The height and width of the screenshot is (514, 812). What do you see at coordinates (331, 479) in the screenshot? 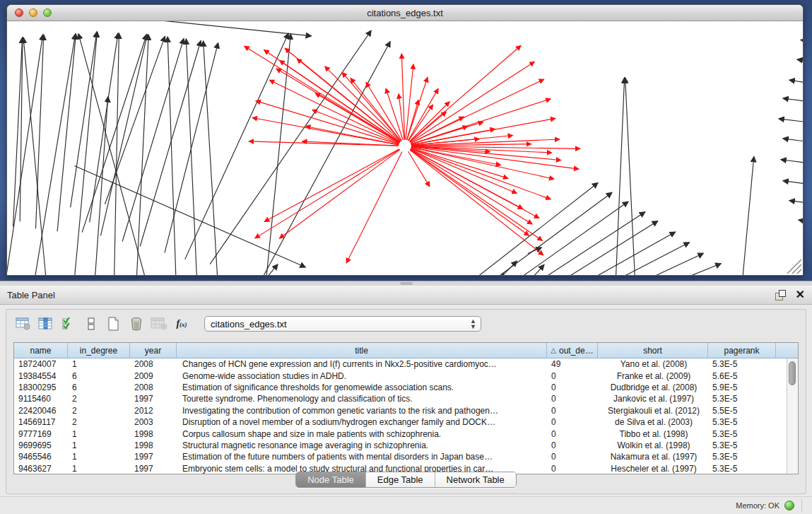
I see `tab-node-table: Node Table` at bounding box center [331, 479].